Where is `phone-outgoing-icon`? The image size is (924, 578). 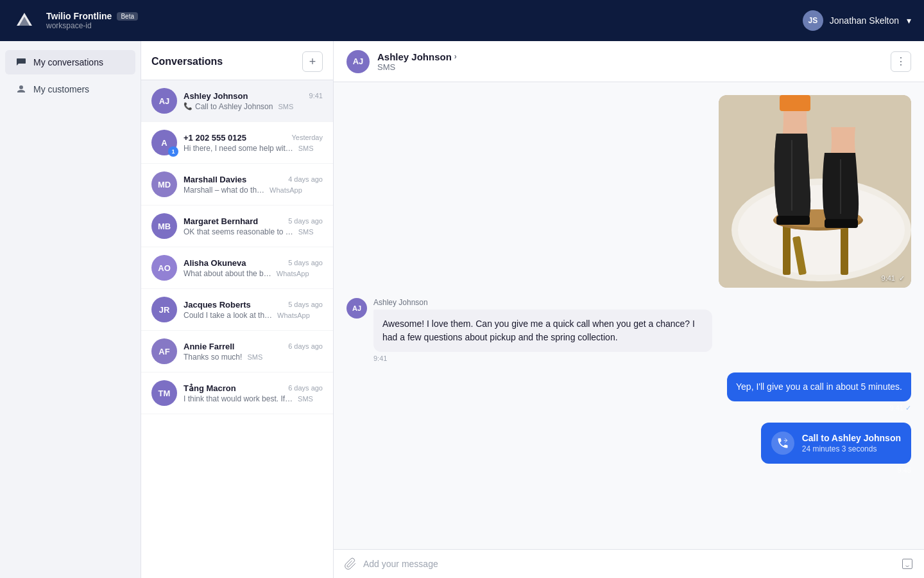 phone-outgoing-icon is located at coordinates (783, 443).